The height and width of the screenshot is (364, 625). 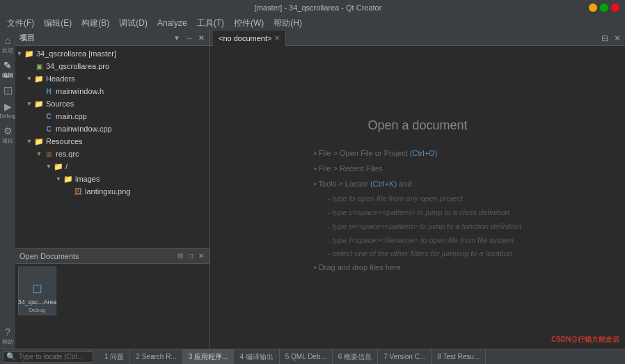 What do you see at coordinates (156, 356) in the screenshot?
I see `status-tab-search: 2 Search R...` at bounding box center [156, 356].